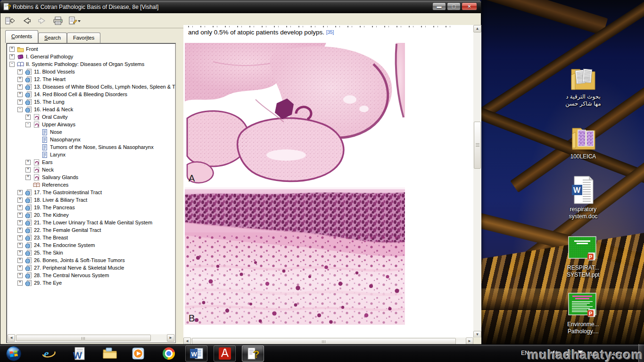 This screenshot has width=644, height=362. I want to click on tree-item: +27. Peripheral Nerve & Skeletal Muscle, so click(91, 268).